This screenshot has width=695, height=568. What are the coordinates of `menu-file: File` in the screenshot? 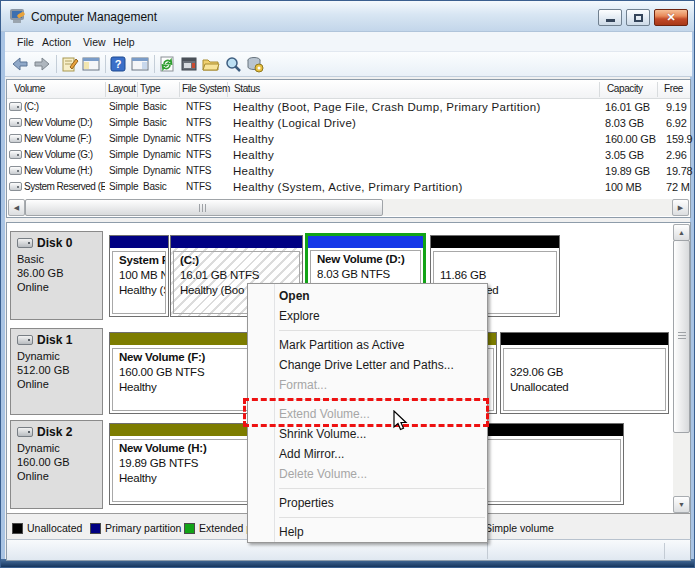 It's located at (26, 42).